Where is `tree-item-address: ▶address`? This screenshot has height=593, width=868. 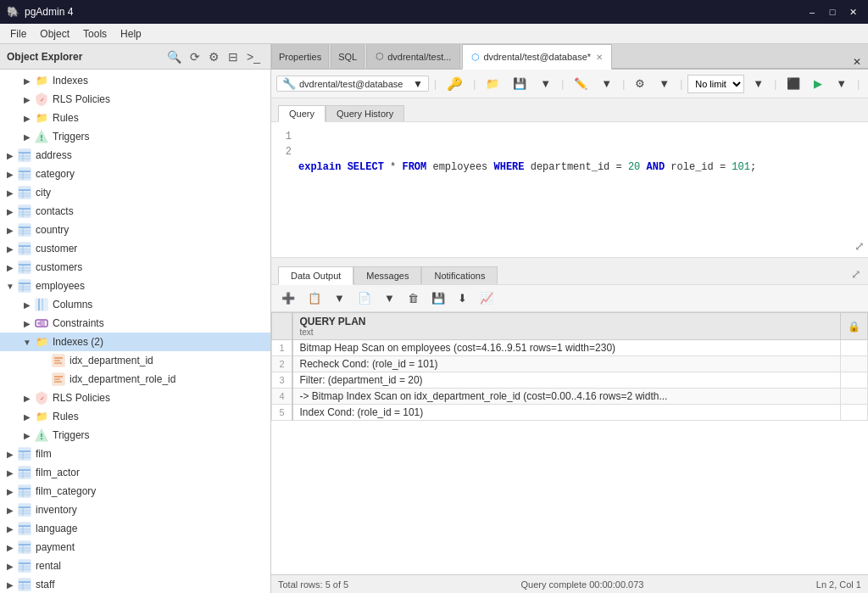
tree-item-address: ▶address is located at coordinates (136, 155).